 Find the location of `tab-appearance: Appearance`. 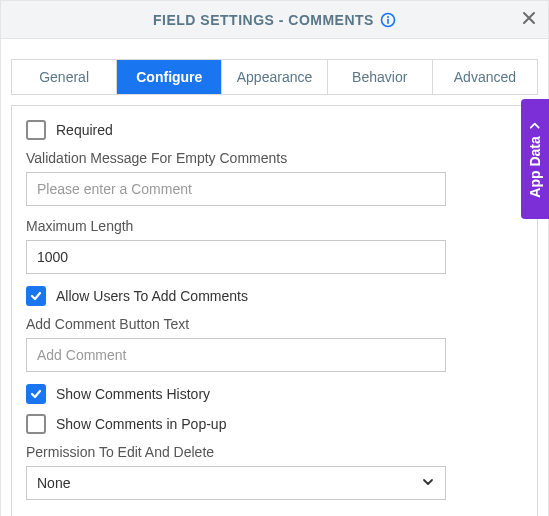

tab-appearance: Appearance is located at coordinates (274, 77).